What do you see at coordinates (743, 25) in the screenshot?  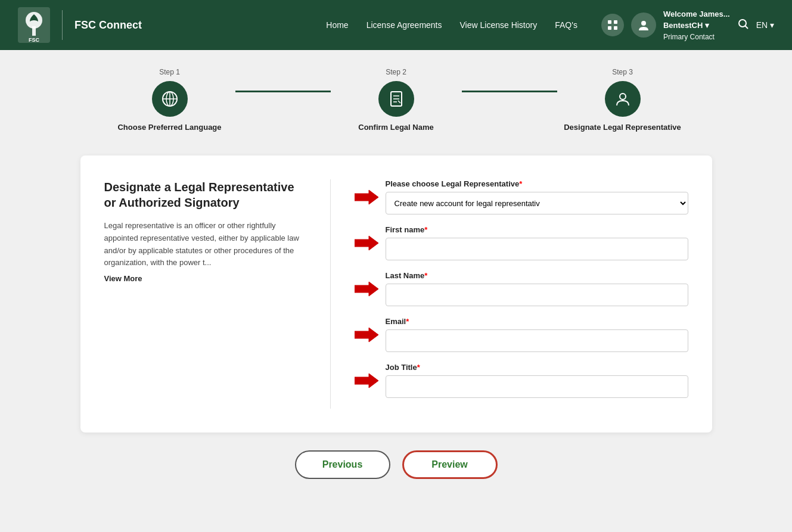 I see `search-button` at bounding box center [743, 25].